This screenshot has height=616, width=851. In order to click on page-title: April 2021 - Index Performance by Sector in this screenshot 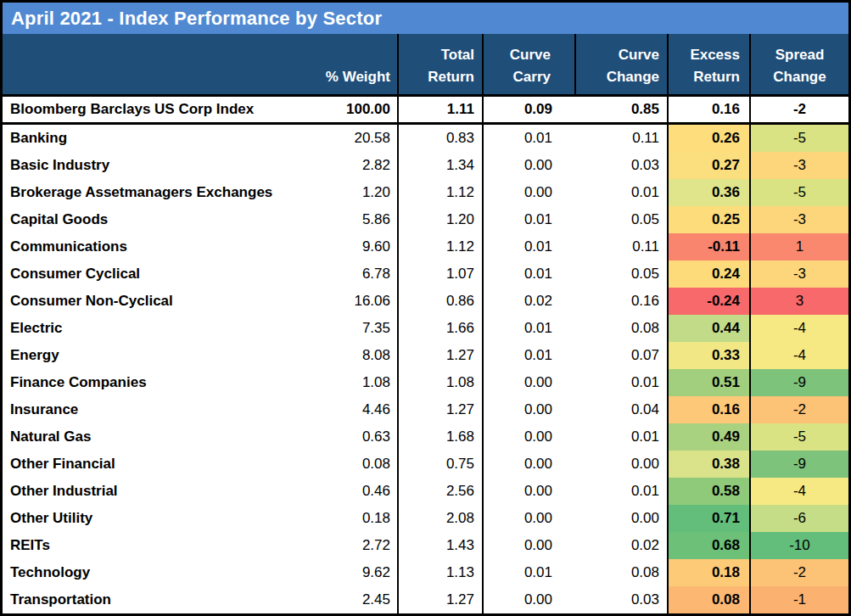, I will do `click(197, 19)`.